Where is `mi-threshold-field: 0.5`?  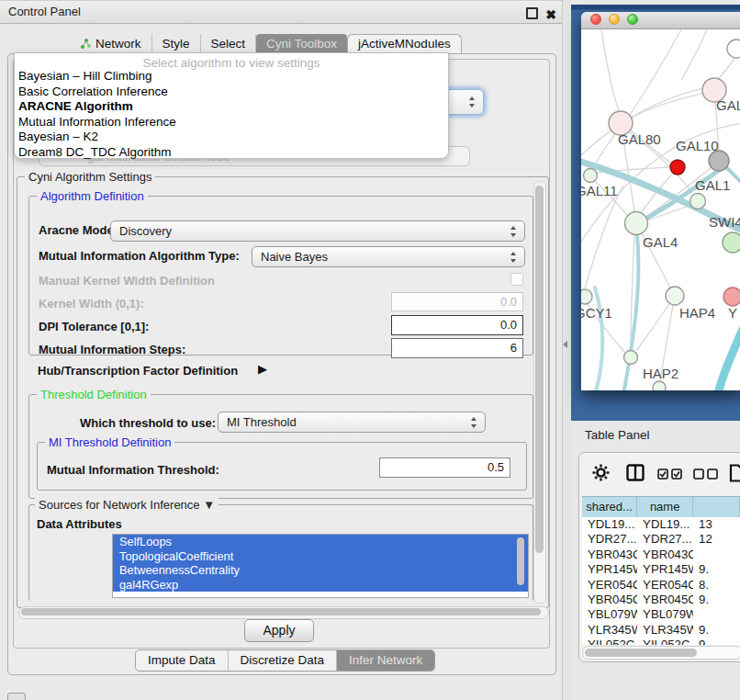 mi-threshold-field: 0.5 is located at coordinates (444, 468).